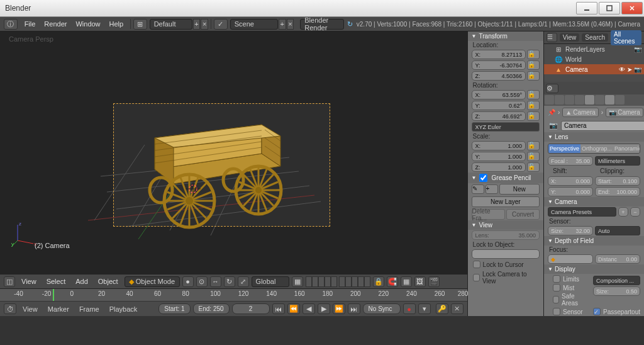 This screenshot has height=345, width=644. Describe the element at coordinates (409, 308) in the screenshot. I see `auto-key-icon: ●` at that location.